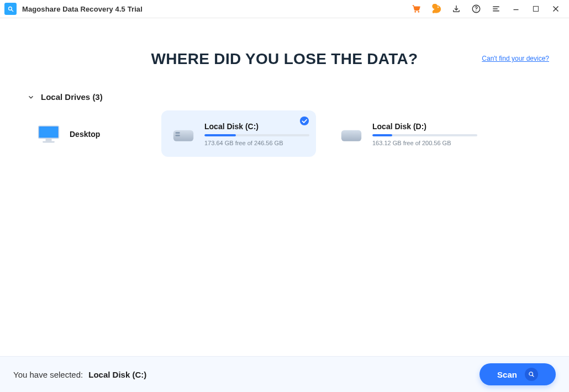 This screenshot has height=392, width=569. What do you see at coordinates (436, 9) in the screenshot?
I see `activation-key-button` at bounding box center [436, 9].